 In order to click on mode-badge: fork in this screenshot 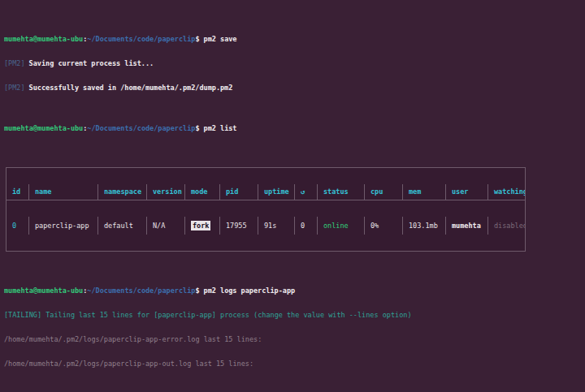, I will do `click(201, 226)`.